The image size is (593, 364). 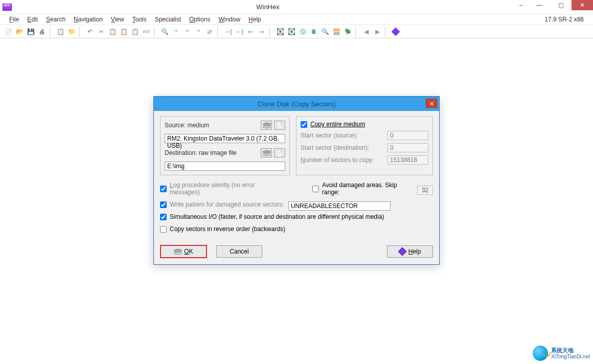 What do you see at coordinates (164, 217) in the screenshot?
I see `simultaneous-io-input` at bounding box center [164, 217].